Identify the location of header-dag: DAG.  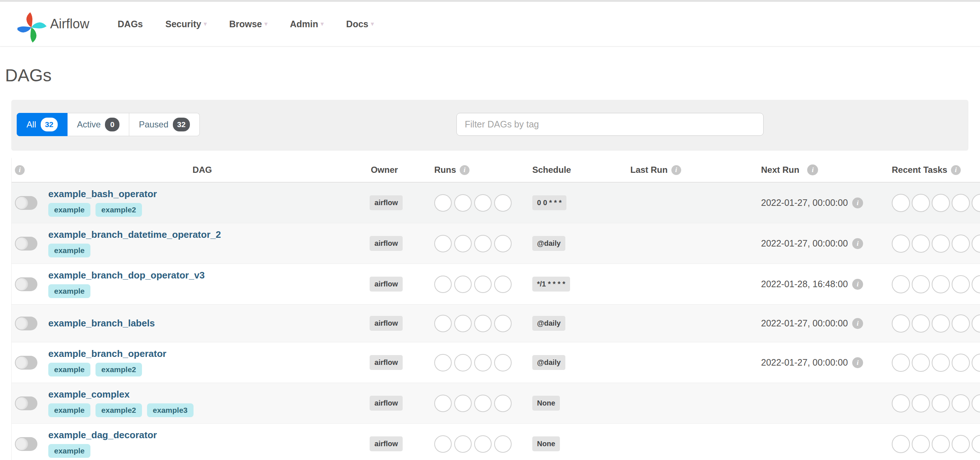
(202, 170).